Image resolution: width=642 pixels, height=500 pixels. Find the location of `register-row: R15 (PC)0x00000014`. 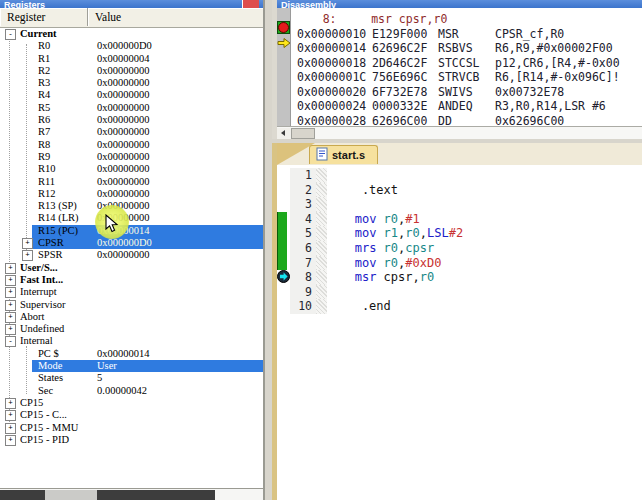

register-row: R15 (PC)0x00000014 is located at coordinates (132, 231).